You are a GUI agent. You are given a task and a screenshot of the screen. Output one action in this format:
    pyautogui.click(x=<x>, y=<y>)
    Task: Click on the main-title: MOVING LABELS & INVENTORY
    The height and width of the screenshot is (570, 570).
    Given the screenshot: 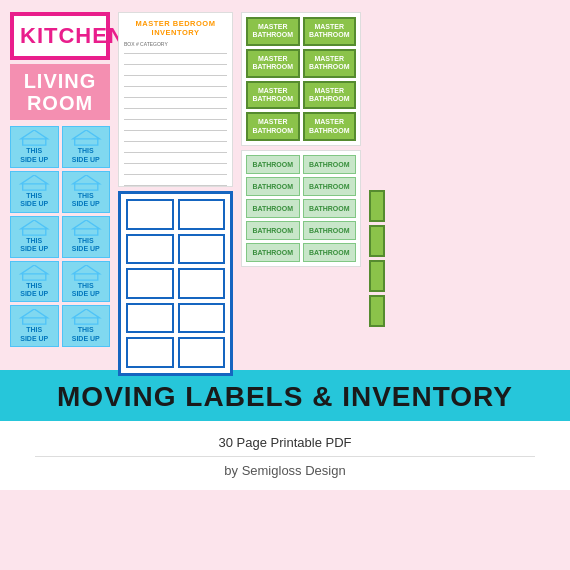 What is the action you would take?
    pyautogui.click(x=285, y=398)
    